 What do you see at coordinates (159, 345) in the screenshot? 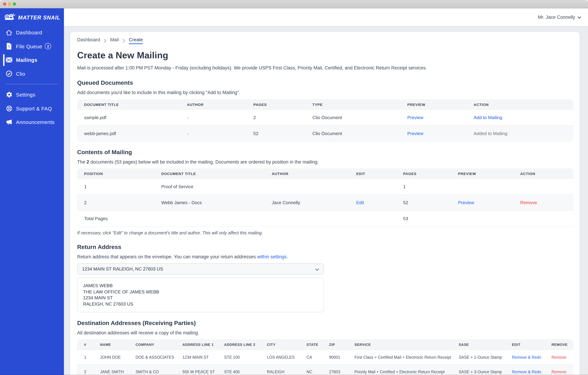
I see `column-header: COMPANY` at bounding box center [159, 345].